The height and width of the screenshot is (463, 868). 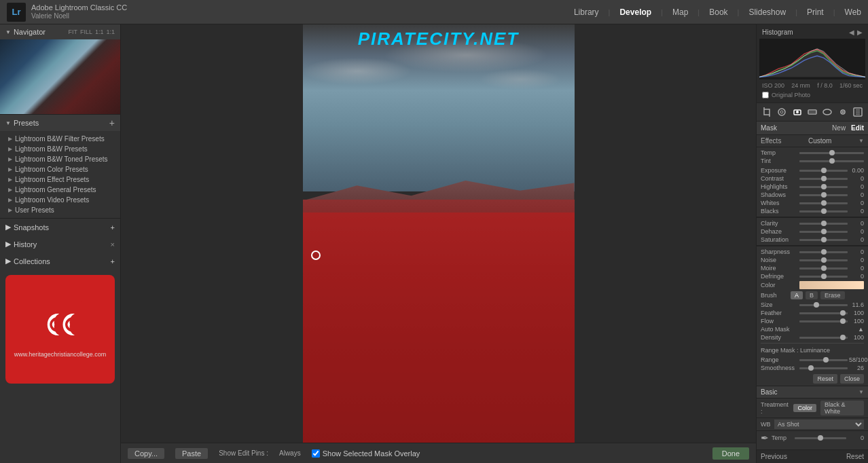 I want to click on mask-pin, so click(x=316, y=255).